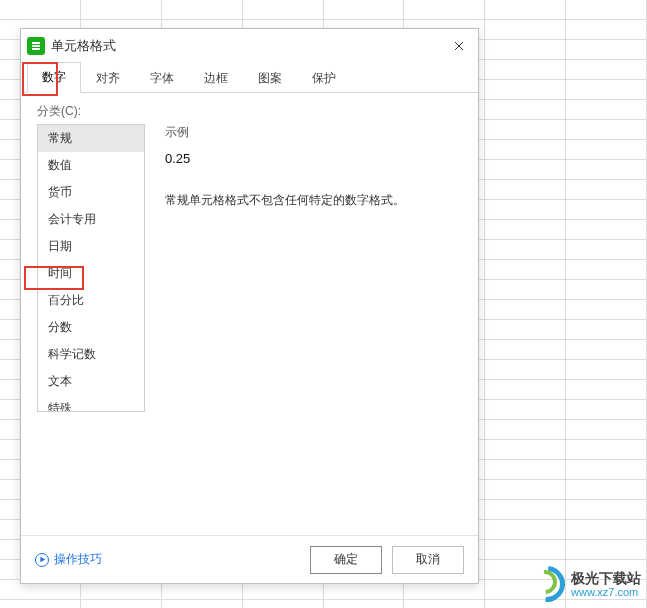 The height and width of the screenshot is (608, 647). I want to click on tips-link: 操作技巧, so click(68, 560).